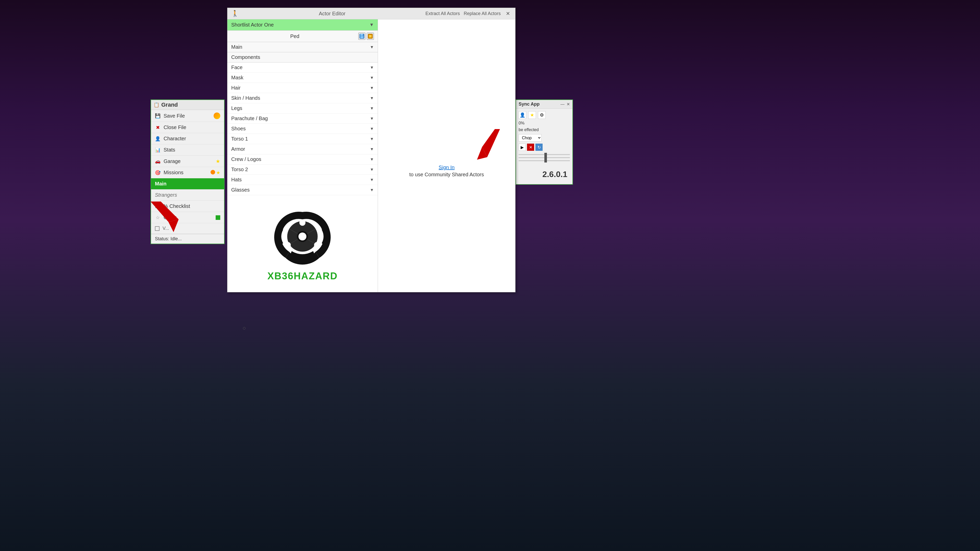 Image resolution: width=980 pixels, height=551 pixels. Describe the element at coordinates (188, 105) in the screenshot. I see `gta-panel-titlebar: 📋 Grand` at that location.